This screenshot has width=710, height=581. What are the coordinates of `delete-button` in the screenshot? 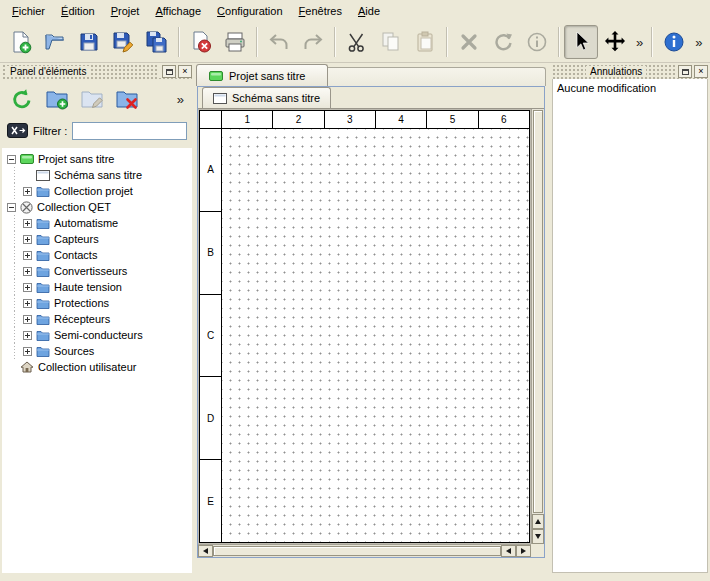 It's located at (469, 42).